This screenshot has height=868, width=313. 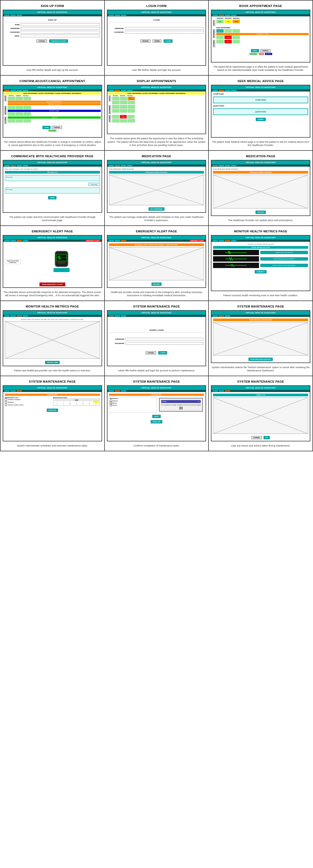 What do you see at coordinates (52, 191) in the screenshot?
I see `message-input-2: Message` at bounding box center [52, 191].